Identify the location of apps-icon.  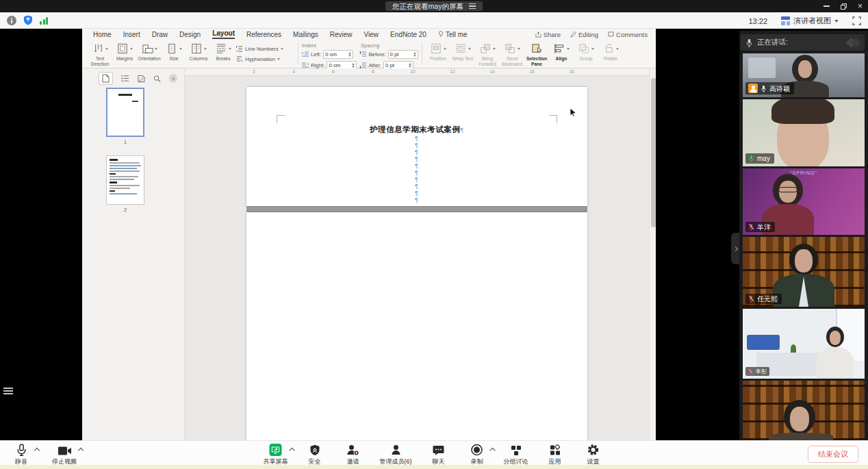
(554, 451).